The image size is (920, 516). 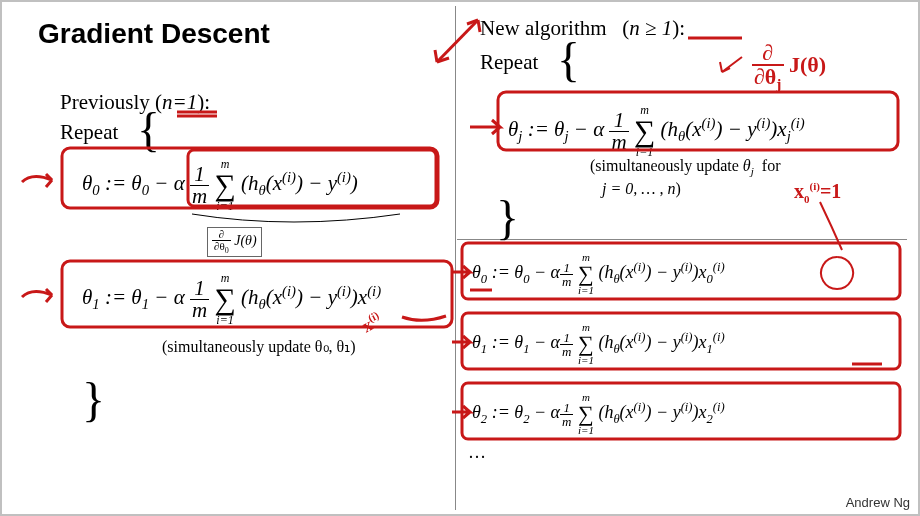 I want to click on right-note2: j = 0, … , n), so click(x=642, y=189).